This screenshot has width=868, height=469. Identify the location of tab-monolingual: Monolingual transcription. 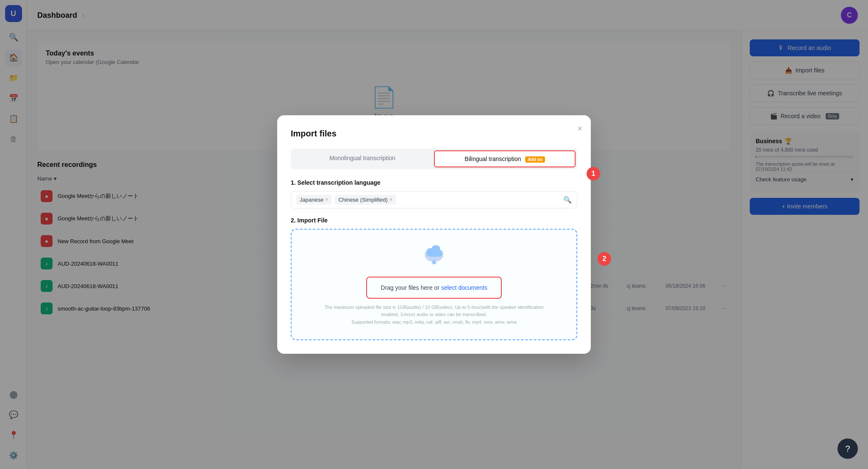
(362, 159).